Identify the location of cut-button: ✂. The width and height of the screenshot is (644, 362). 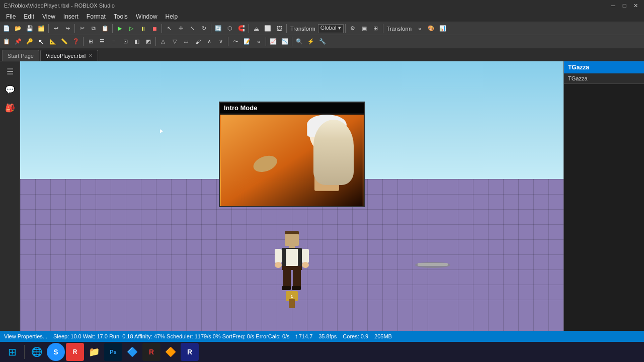
(82, 29).